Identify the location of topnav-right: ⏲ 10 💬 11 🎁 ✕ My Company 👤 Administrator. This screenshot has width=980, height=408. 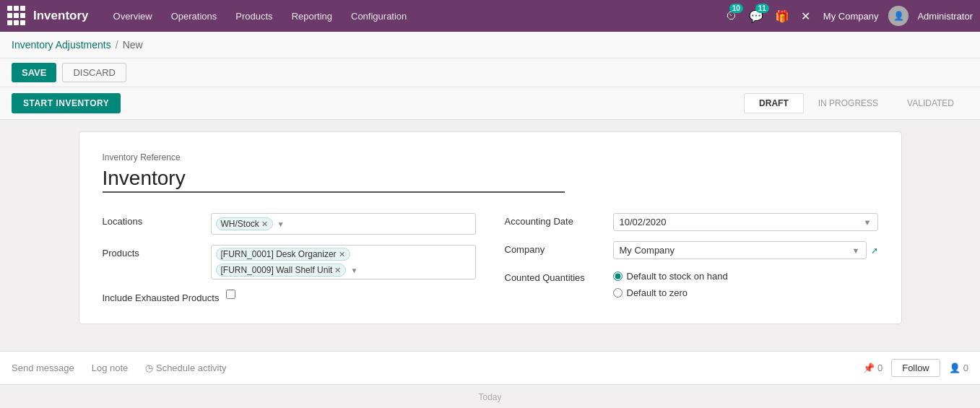
(848, 16).